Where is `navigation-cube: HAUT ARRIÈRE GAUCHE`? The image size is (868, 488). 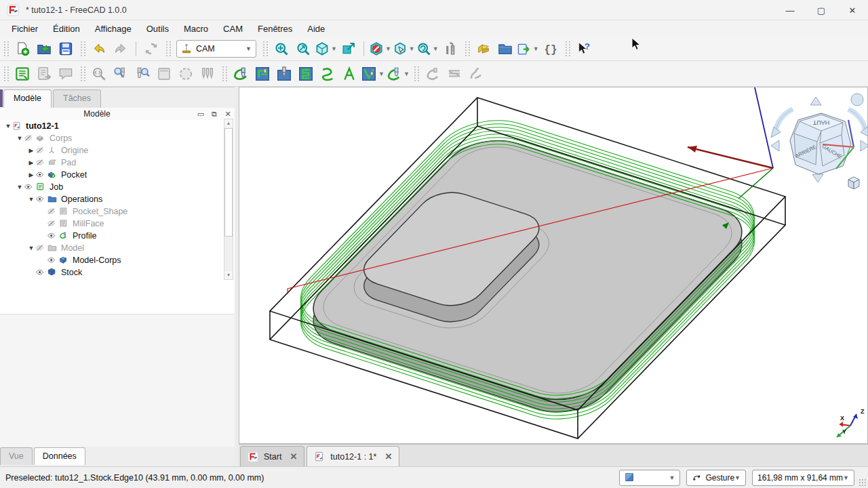 navigation-cube: HAUT ARRIÈRE GAUCHE is located at coordinates (819, 141).